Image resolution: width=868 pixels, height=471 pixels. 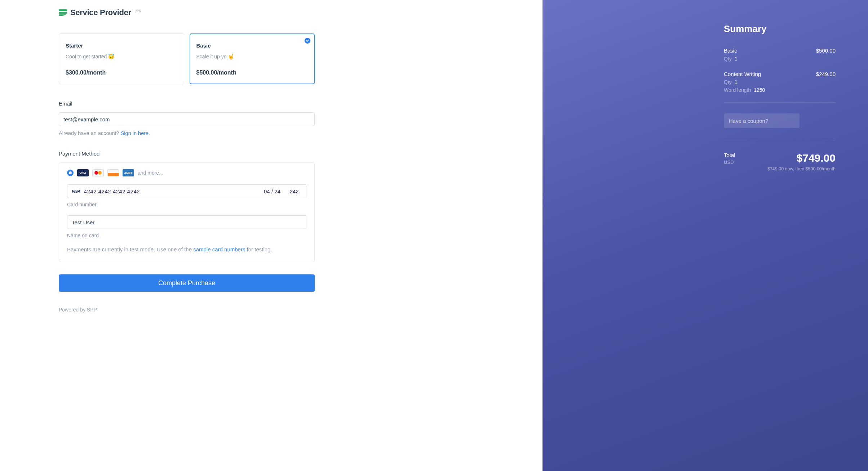 I want to click on plan-price: $500.00/month, so click(x=252, y=73).